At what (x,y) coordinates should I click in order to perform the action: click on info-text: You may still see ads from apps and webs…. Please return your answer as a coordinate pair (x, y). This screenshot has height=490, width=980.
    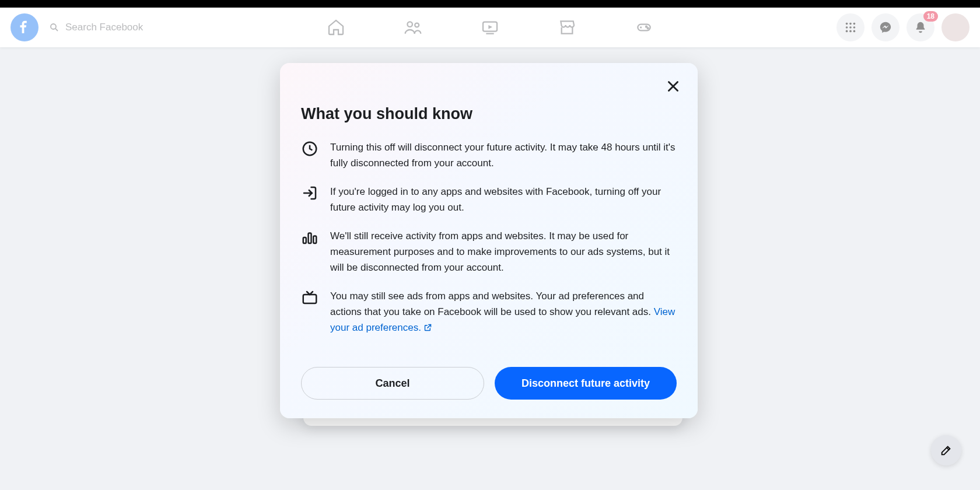
    Looking at the image, I should click on (503, 312).